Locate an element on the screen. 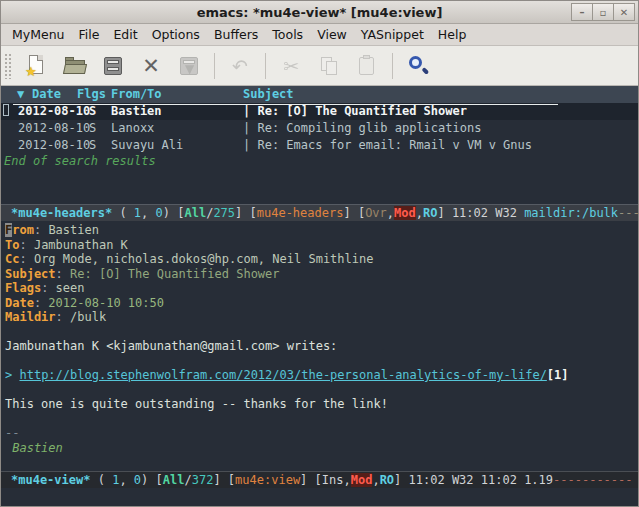 The width and height of the screenshot is (639, 507). row-from: Bastien is located at coordinates (136, 111).